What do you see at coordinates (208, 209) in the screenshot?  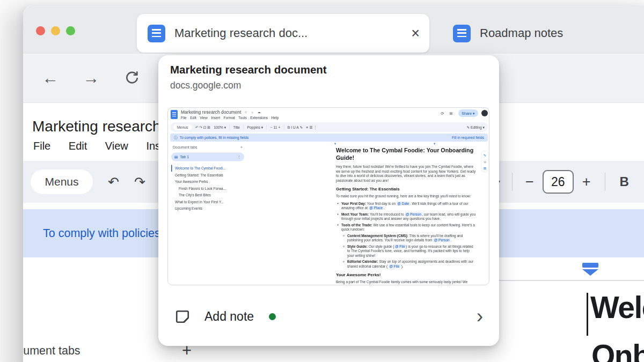 I see `outline-item: Upcoming Events` at bounding box center [208, 209].